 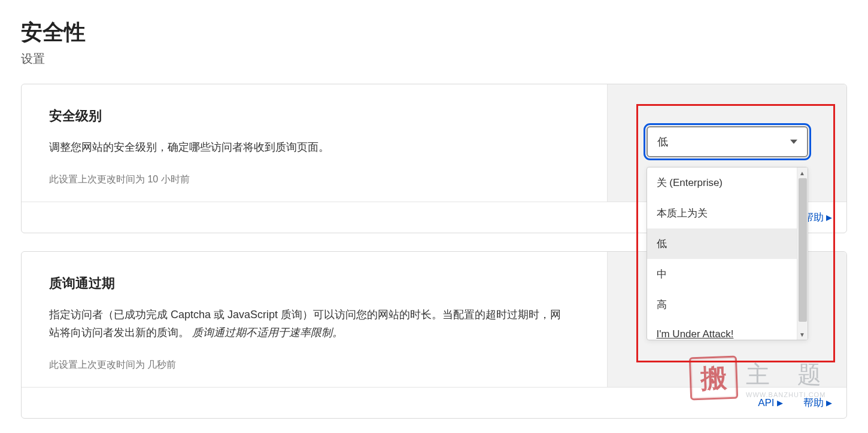 I want to click on security-level-select-value: 低, so click(x=663, y=142).